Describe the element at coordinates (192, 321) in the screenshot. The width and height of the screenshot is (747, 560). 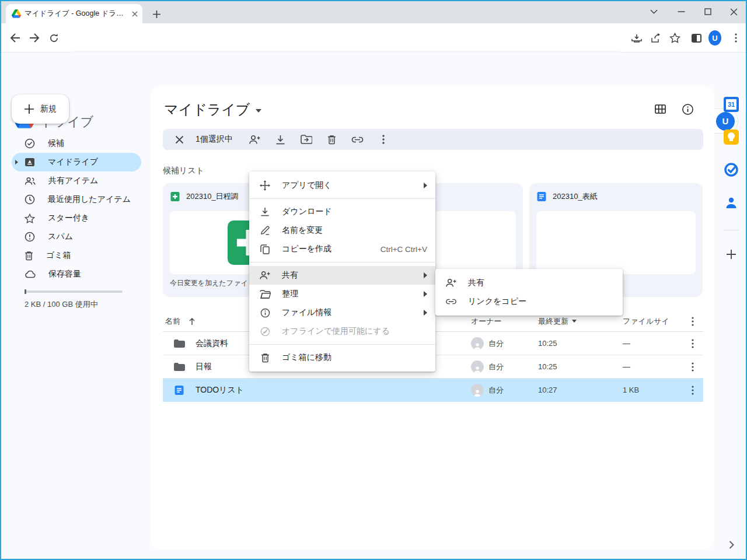
I see `sort-ascending-icon` at that location.